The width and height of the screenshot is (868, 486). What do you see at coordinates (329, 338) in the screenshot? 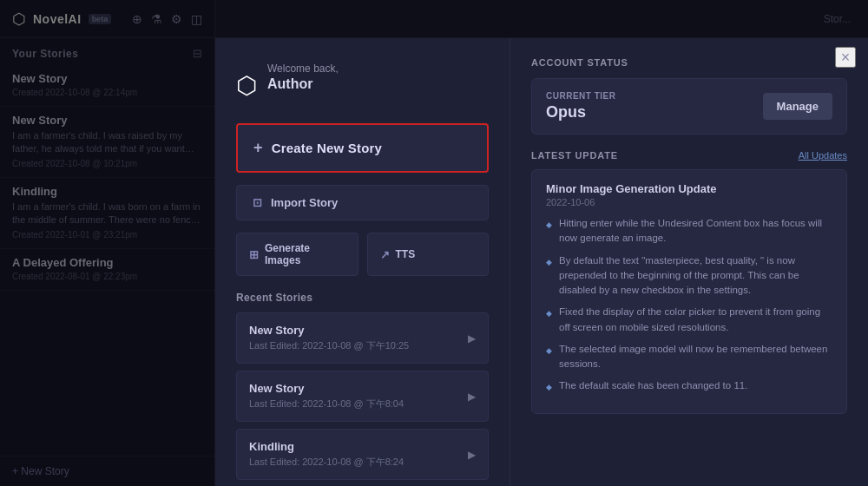
I see `recent-story-info: New Story Last Edited: 2022-10-08 @ 下午10…` at bounding box center [329, 338].